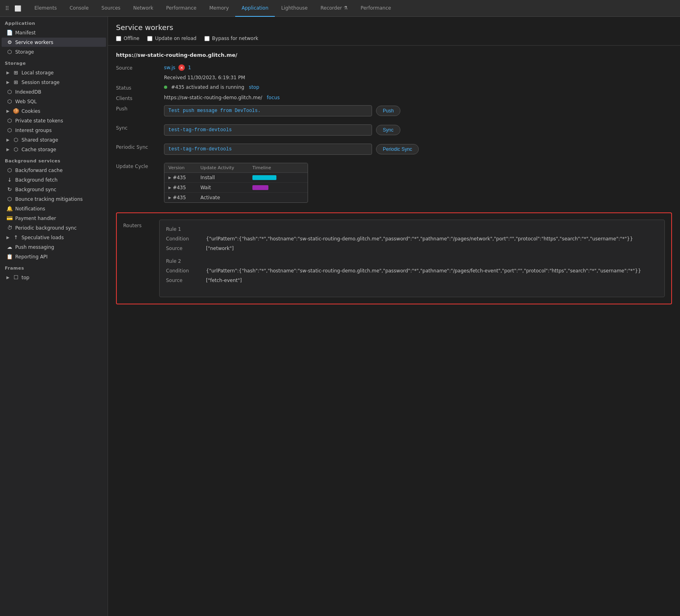  What do you see at coordinates (268, 149) in the screenshot?
I see `periodic-sync-input` at bounding box center [268, 149].